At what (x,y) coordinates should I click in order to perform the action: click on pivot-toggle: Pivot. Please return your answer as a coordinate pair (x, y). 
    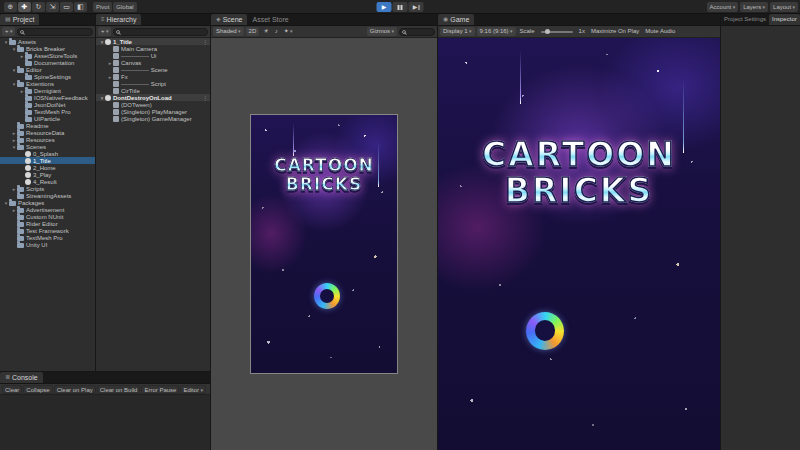
    Looking at the image, I should click on (102, 7).